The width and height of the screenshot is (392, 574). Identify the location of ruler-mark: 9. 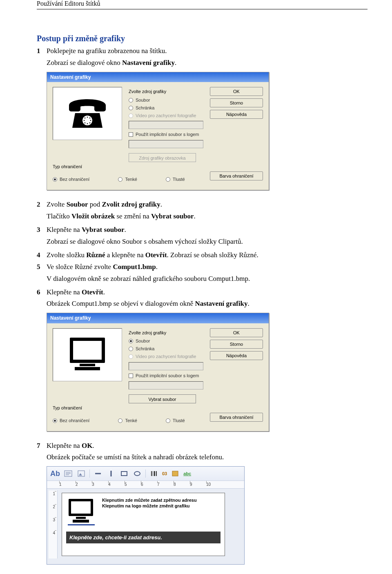
(198, 485).